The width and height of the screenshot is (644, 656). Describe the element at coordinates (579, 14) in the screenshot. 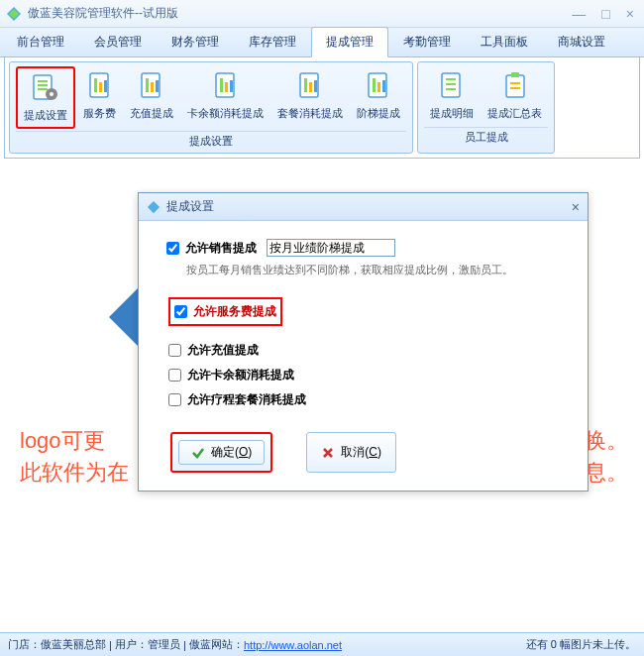

I see `minimize-button: —` at that location.